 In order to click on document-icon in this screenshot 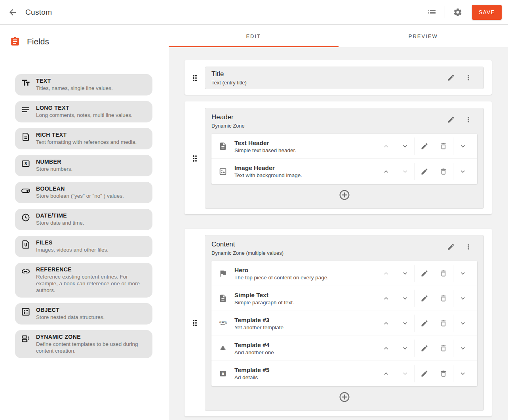, I will do `click(223, 298)`.